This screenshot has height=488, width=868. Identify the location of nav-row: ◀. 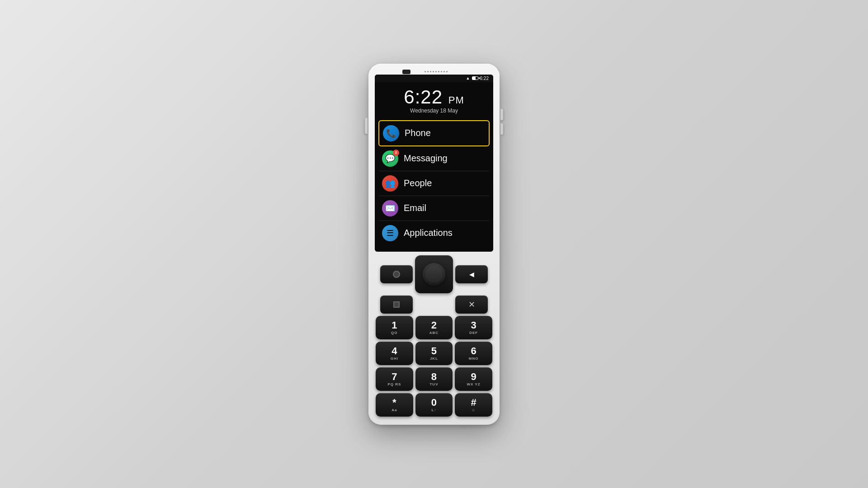
(434, 274).